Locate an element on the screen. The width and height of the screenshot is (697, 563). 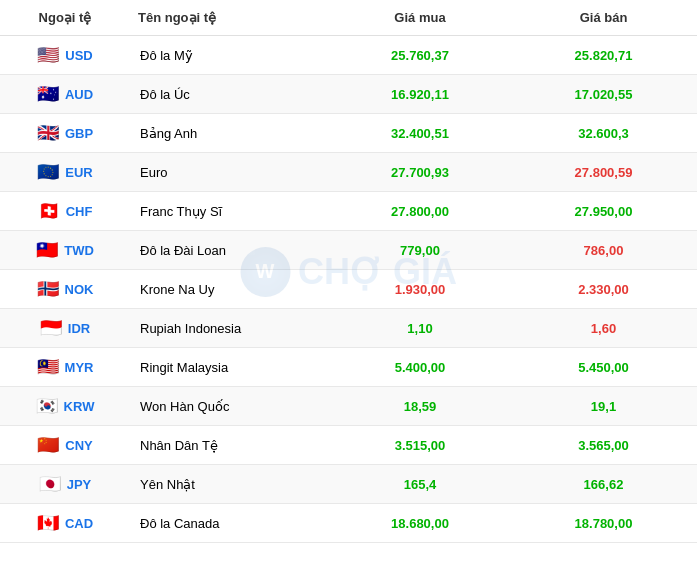
table-row: 🇦🇺AUDĐô la Úc16.920,1117.020,55 is located at coordinates (348, 94).